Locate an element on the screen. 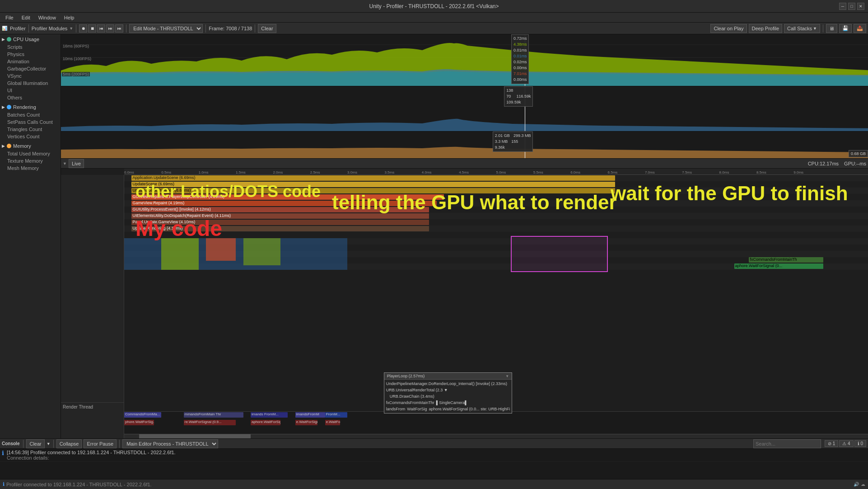  rt-bar-ws-2: re.WaitForSignal (0.9... is located at coordinates (210, 423).